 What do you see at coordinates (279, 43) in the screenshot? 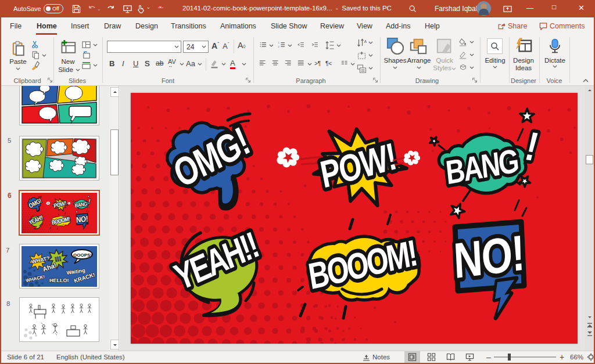
I see `svg-text: 1` at bounding box center [279, 43].